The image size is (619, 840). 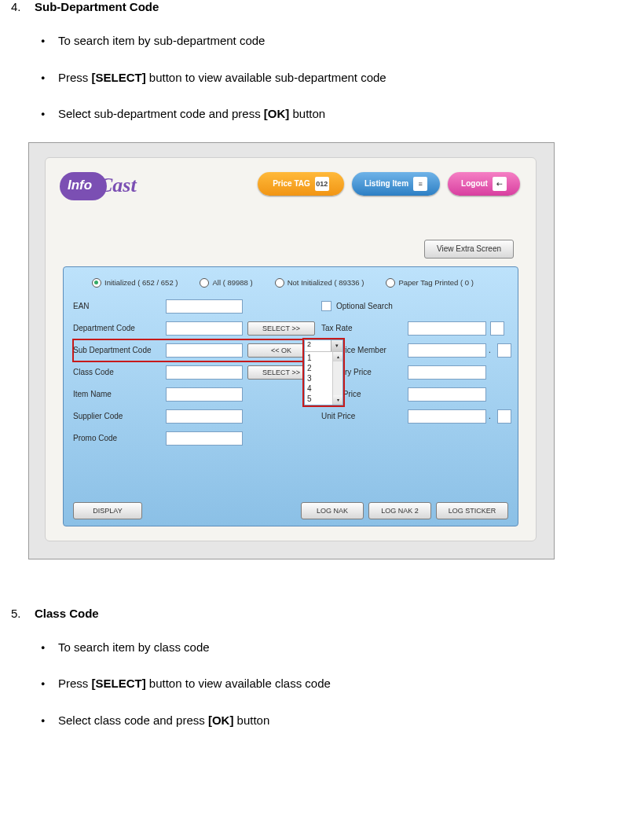 I want to click on ordinary-price-input, so click(x=447, y=372).